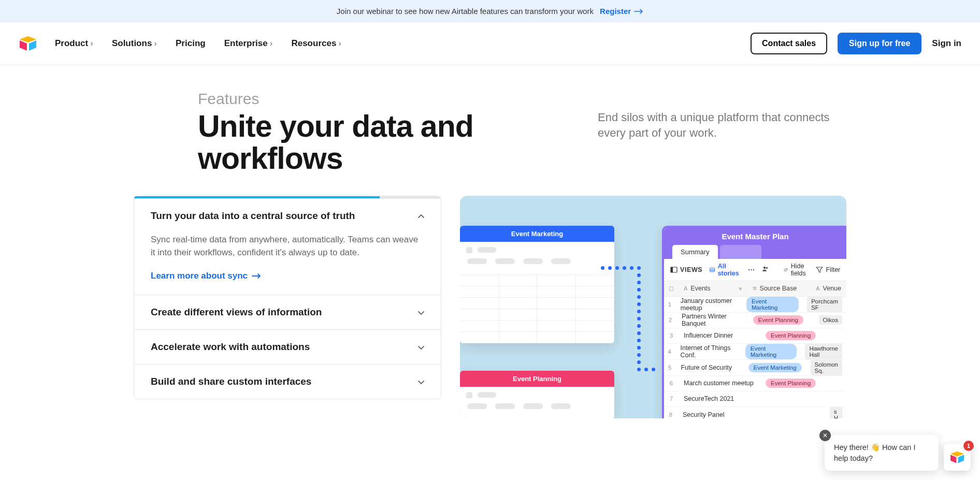 This screenshot has width=980, height=480. Describe the element at coordinates (691, 270) in the screenshot. I see `views-label: VIEWS` at that location.